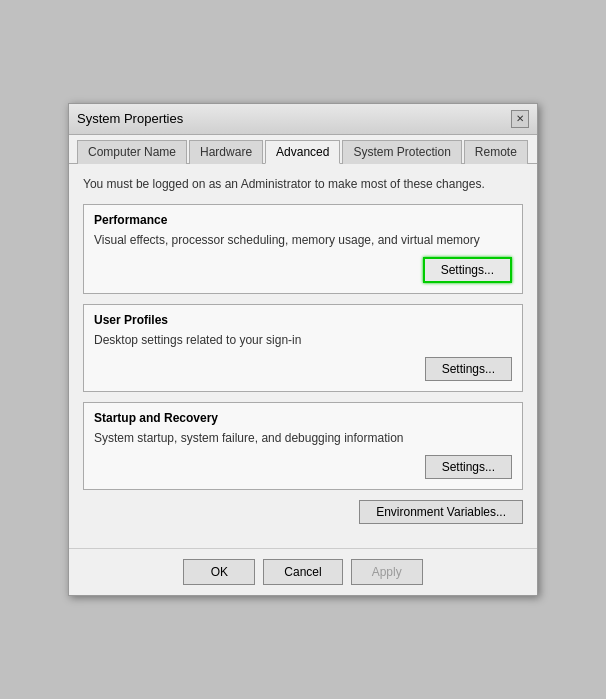  What do you see at coordinates (303, 348) in the screenshot?
I see `user-profiles-section: User Profiles Desktop settings related t…` at bounding box center [303, 348].